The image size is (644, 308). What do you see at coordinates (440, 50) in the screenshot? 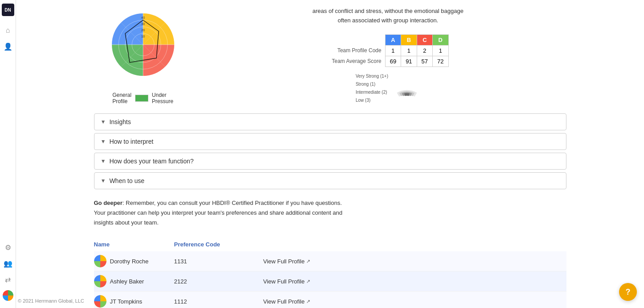
I see `cell-d1: 1` at bounding box center [440, 50].